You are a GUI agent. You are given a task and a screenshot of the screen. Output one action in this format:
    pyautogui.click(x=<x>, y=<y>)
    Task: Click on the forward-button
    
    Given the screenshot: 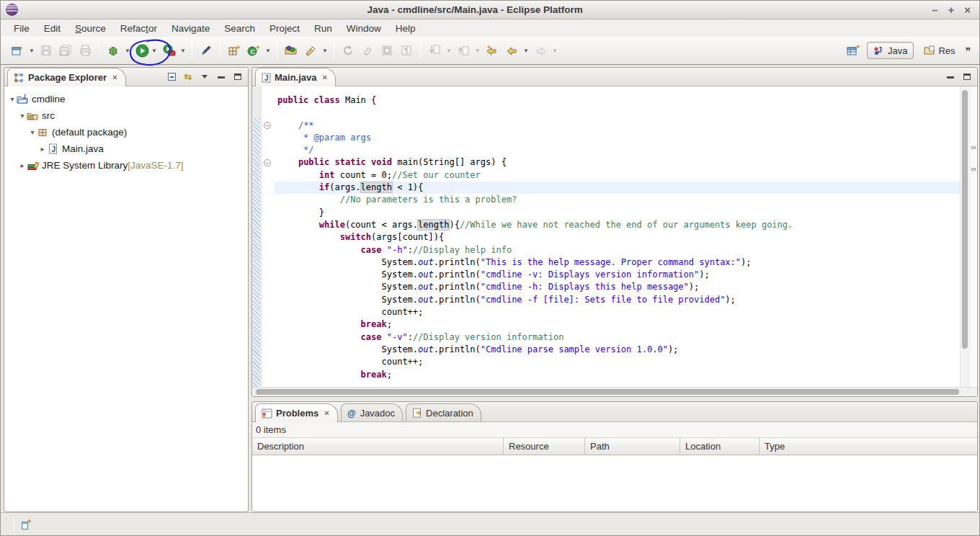 What is the action you would take?
    pyautogui.click(x=540, y=50)
    